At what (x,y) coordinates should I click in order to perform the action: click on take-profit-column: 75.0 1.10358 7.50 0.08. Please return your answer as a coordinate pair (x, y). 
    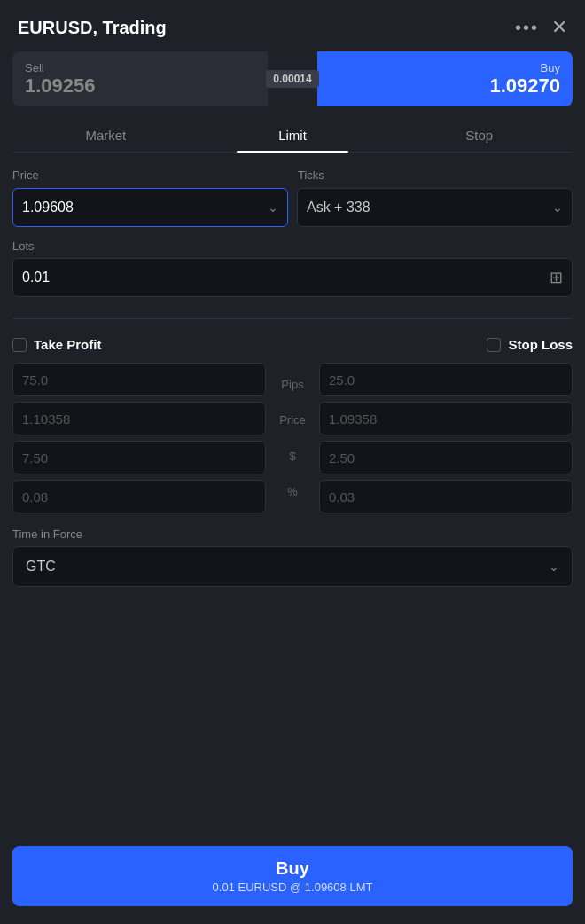
    Looking at the image, I should click on (139, 438).